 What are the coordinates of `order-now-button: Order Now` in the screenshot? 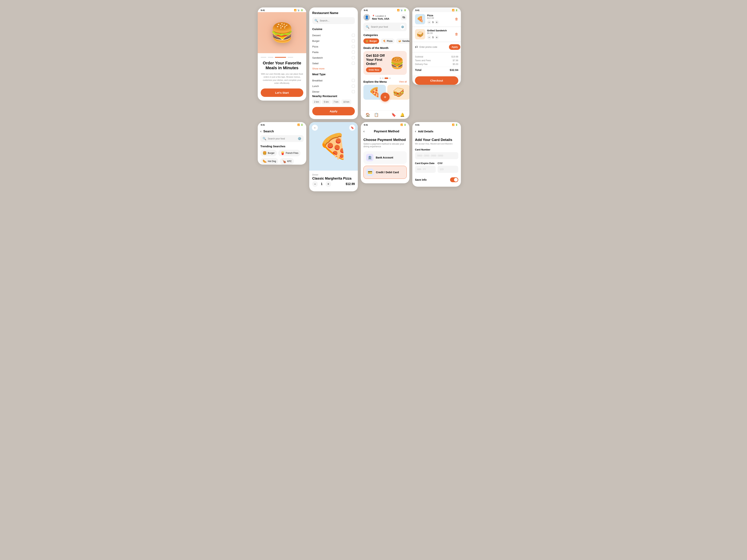 It's located at (374, 70).